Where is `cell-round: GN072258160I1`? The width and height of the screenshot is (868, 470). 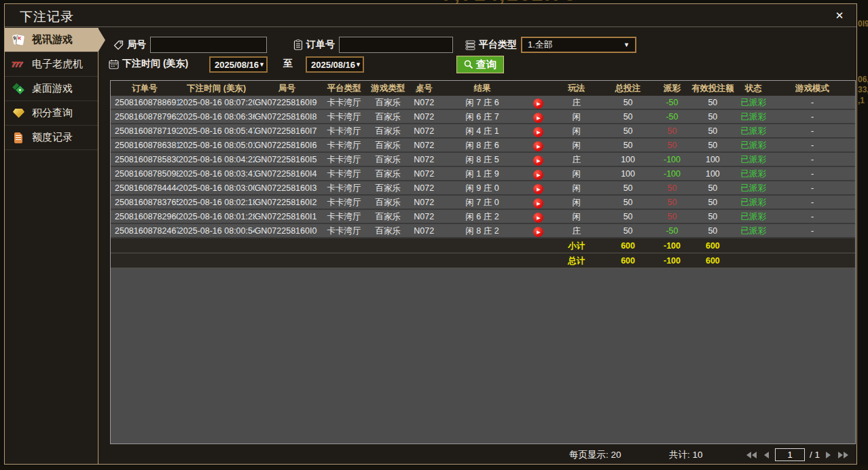 cell-round: GN072258160I1 is located at coordinates (287, 217).